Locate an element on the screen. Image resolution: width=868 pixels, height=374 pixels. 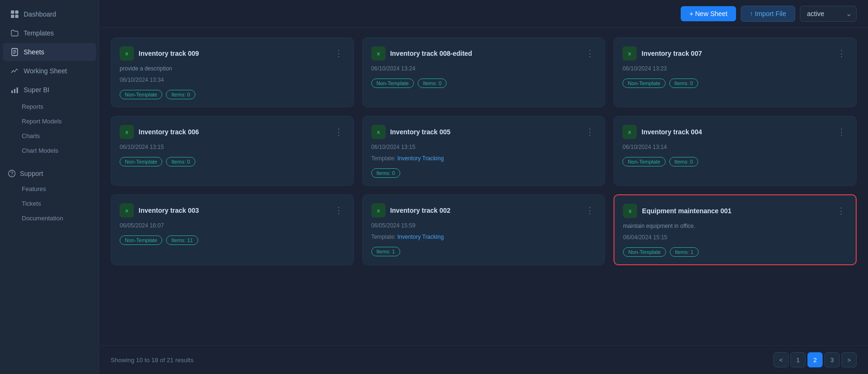
sidebar-item-dashboard-label: Dashboard is located at coordinates (40, 14).